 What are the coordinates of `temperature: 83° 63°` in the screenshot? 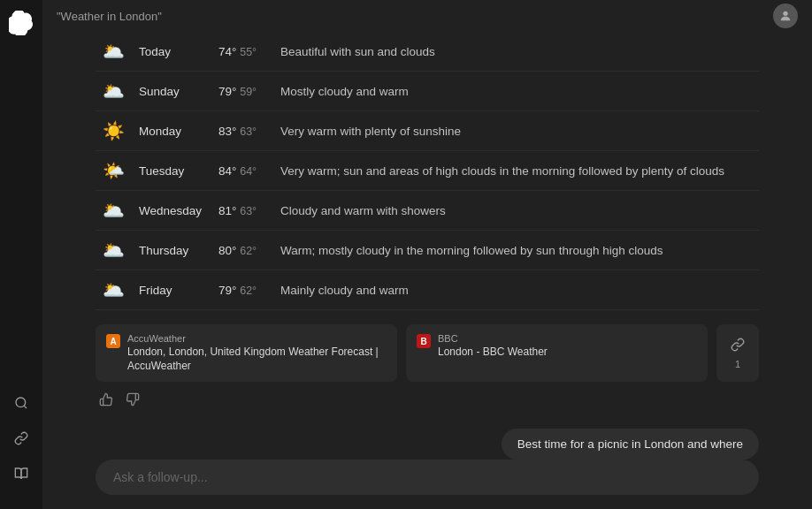 It's located at (242, 131).